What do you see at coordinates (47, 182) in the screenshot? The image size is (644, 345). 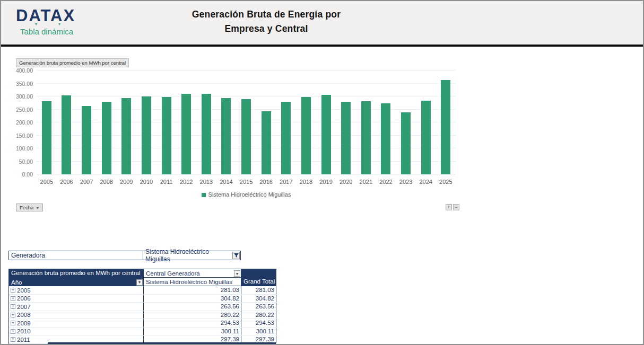 I see `x-axis-label: 2005` at bounding box center [47, 182].